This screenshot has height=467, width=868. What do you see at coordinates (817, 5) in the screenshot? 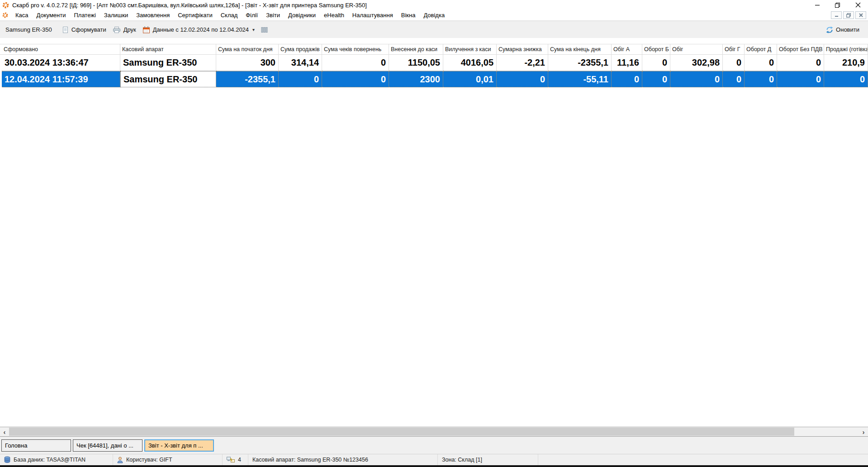
I see `minimize-button` at bounding box center [817, 5].